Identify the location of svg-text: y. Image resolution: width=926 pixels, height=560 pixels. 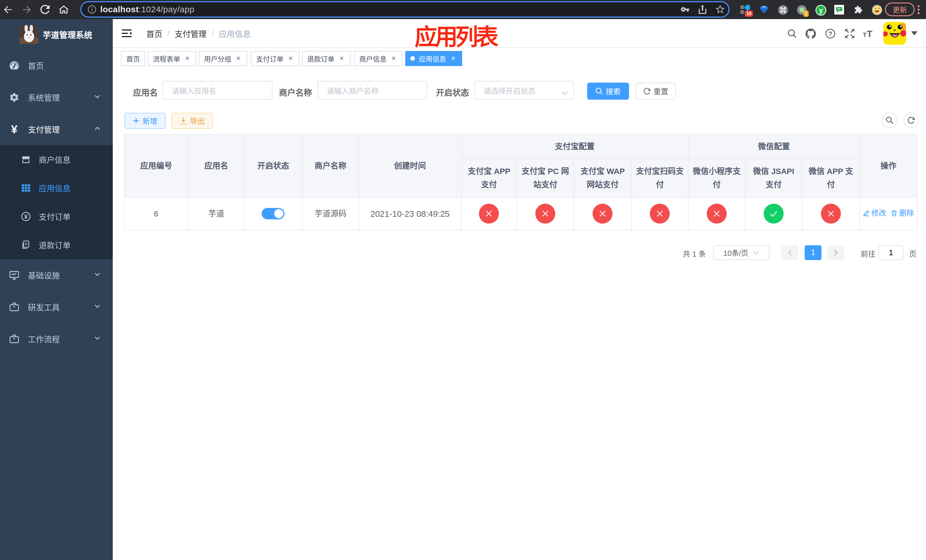
(821, 11).